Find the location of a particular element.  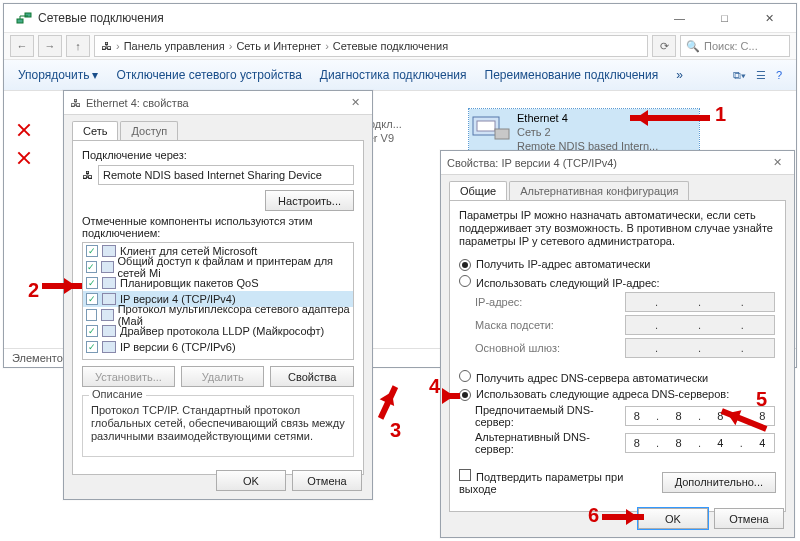

subnet-mask-field: ... is located at coordinates (700, 325).